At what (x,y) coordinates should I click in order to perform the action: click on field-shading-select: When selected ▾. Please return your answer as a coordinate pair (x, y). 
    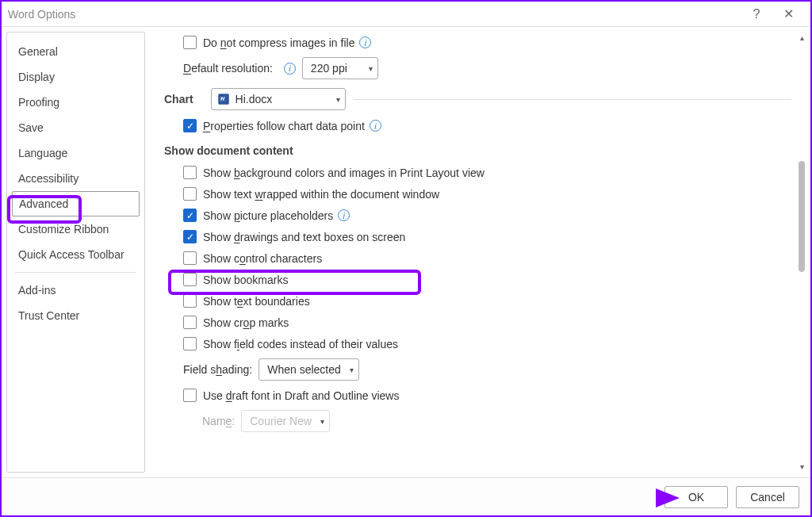
    Looking at the image, I should click on (309, 370).